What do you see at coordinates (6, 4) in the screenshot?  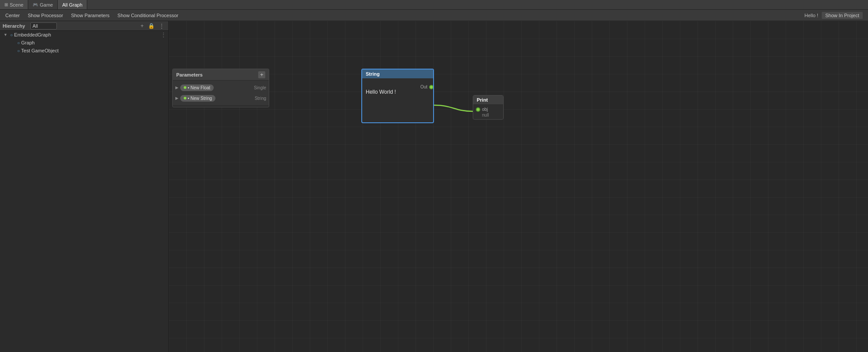 I see `scene-icon: ⊞` at bounding box center [6, 4].